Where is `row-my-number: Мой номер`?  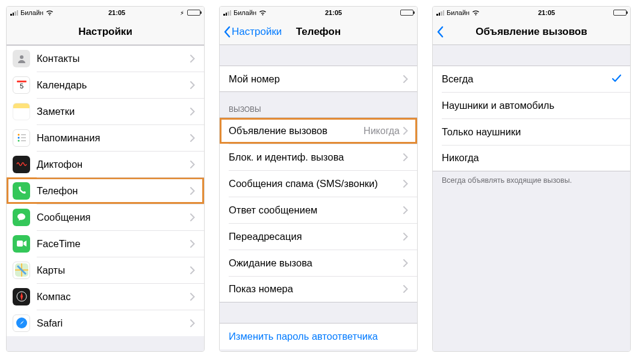
row-my-number: Мой номер is located at coordinates (318, 79).